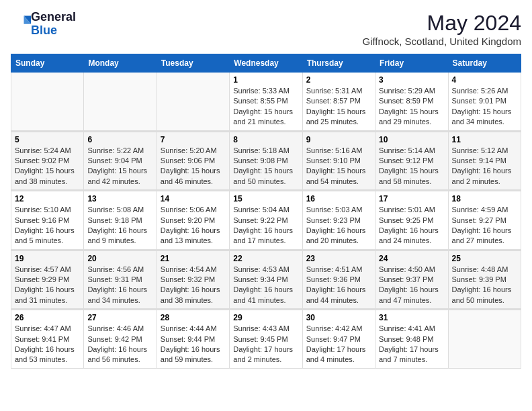 The image size is (532, 411). Describe the element at coordinates (484, 63) in the screenshot. I see `column-header-saturday: Saturday` at that location.